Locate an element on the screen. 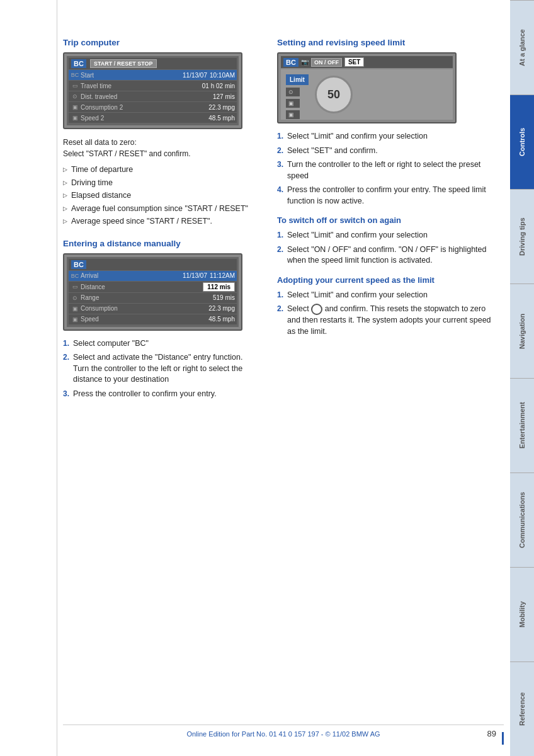 Image resolution: width=534 pixels, height=756 pixels. speed-screen-body: Limit ⊙ ▣ ▣ 50 is located at coordinates (366, 94).